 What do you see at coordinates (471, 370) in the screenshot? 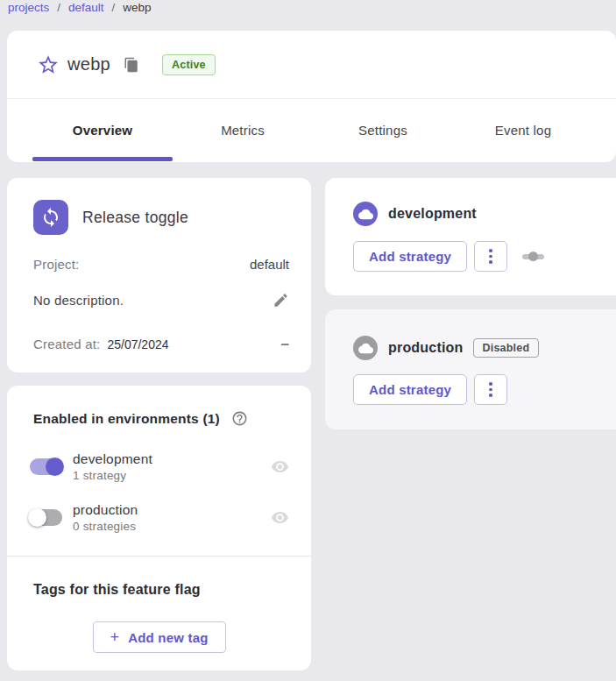
I see `production-environment-panel: production Disabled Add strategy` at bounding box center [471, 370].